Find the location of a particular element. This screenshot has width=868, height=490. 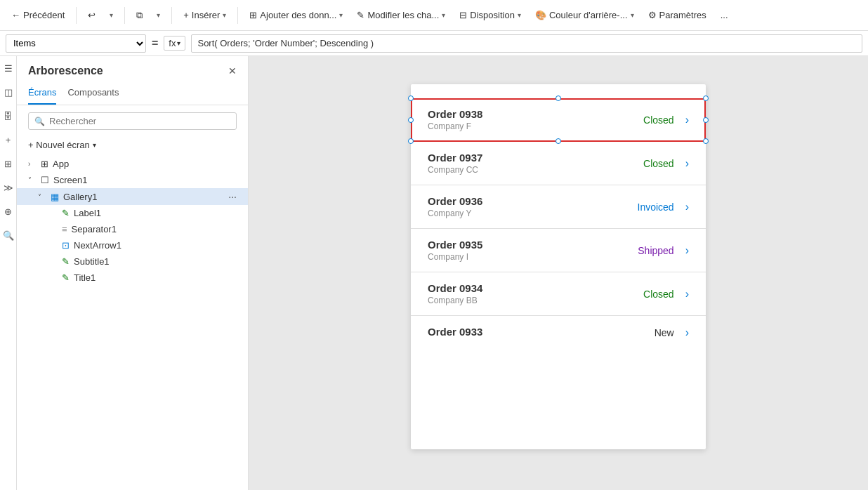

tree-item-title1: ✎ Title1 is located at coordinates (132, 278).